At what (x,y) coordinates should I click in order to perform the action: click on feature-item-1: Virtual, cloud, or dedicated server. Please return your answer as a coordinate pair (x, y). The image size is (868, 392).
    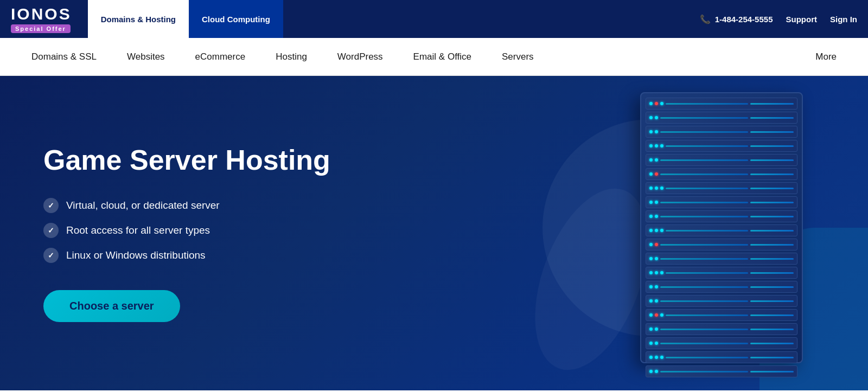
    Looking at the image, I should click on (187, 205).